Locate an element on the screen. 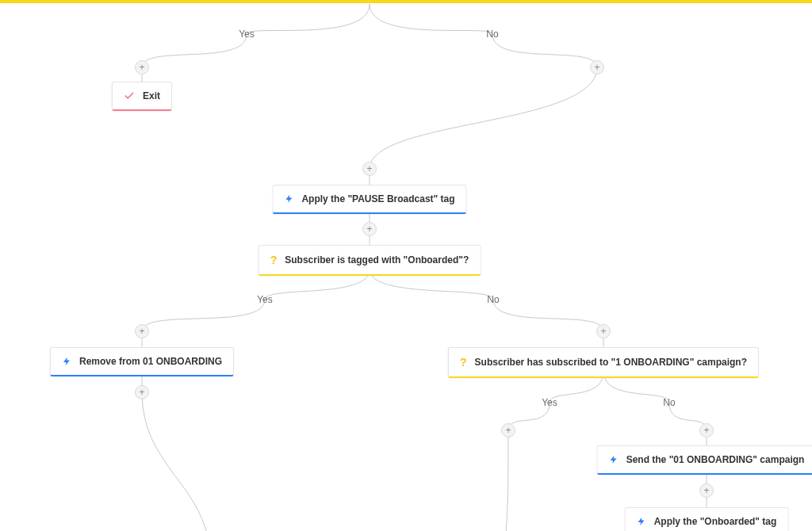 The image size is (812, 531). node-label: Apply the "PAUSE Broadcast" tag is located at coordinates (377, 199).